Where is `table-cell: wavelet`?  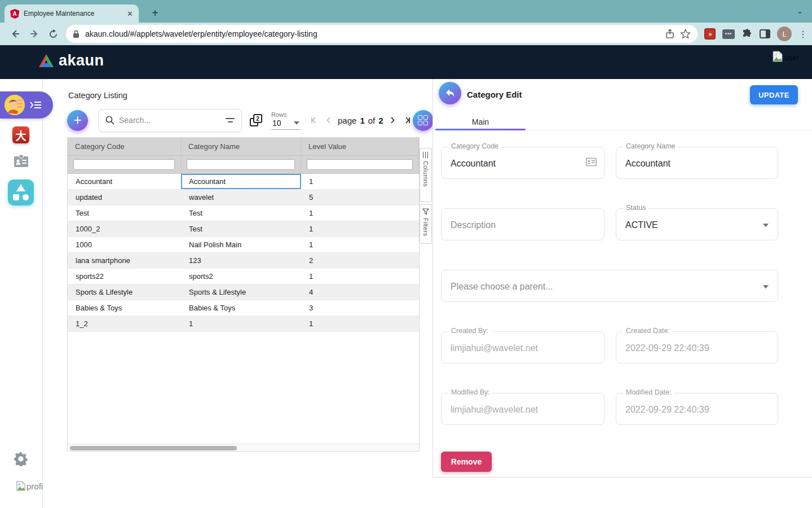 table-cell: wavelet is located at coordinates (241, 198).